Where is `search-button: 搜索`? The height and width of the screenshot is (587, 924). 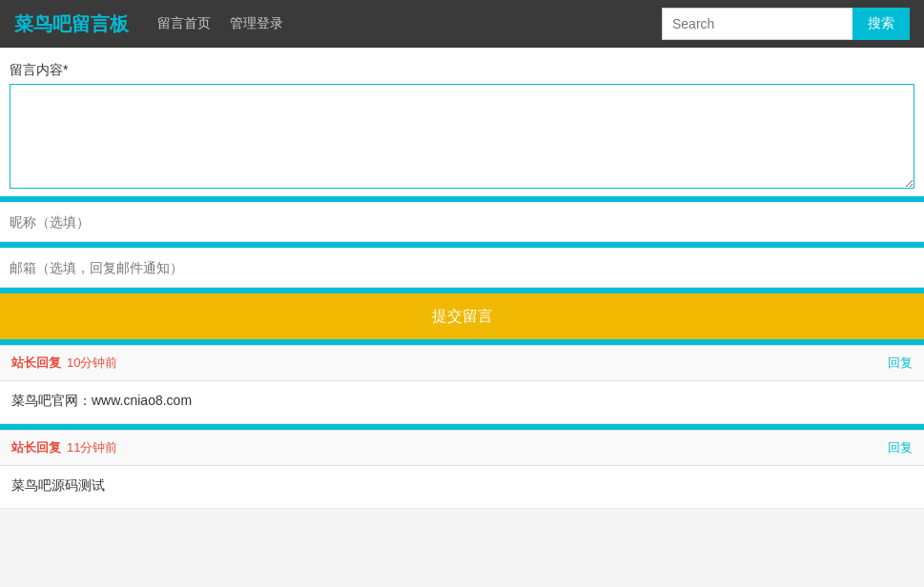
search-button: 搜索 is located at coordinates (881, 24).